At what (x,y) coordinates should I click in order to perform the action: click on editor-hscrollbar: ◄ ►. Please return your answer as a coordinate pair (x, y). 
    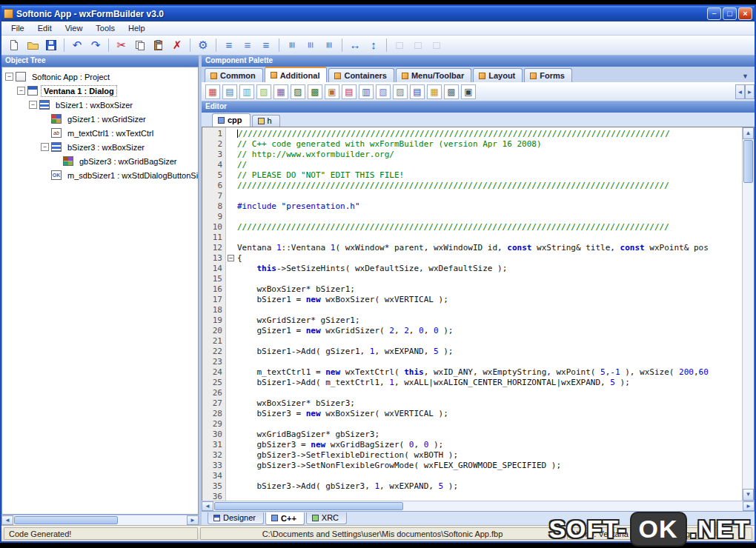
    Looking at the image, I should click on (478, 506).